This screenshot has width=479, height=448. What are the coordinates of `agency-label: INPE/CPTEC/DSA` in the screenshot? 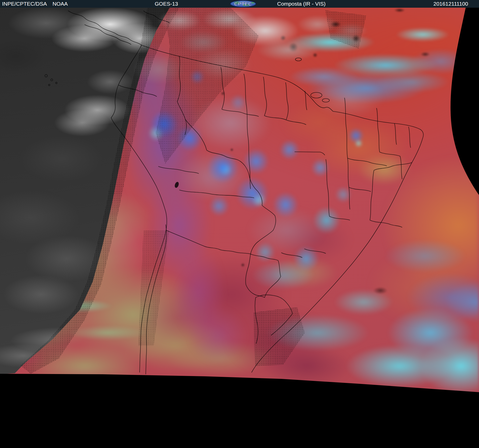 It's located at (25, 4).